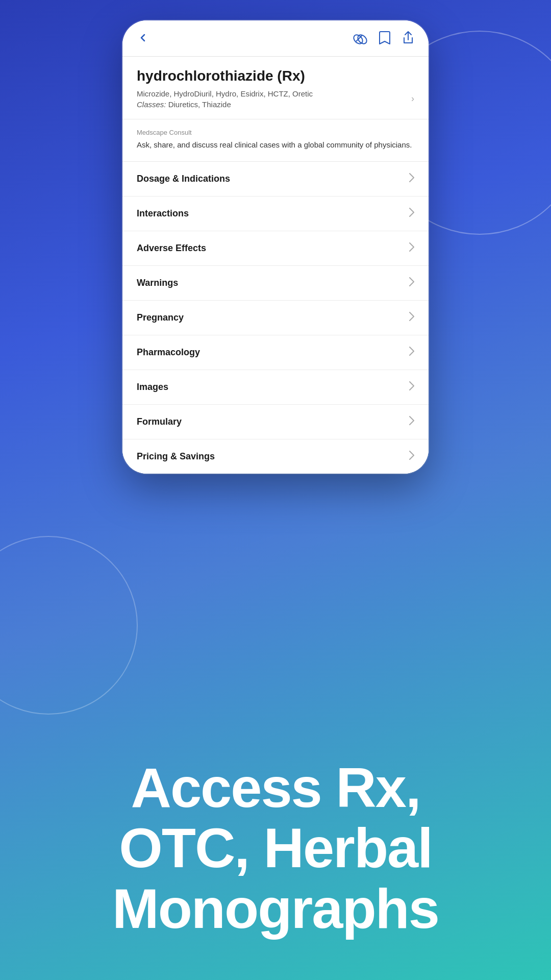 This screenshot has width=551, height=980. I want to click on menu-chevron-interactions, so click(412, 213).